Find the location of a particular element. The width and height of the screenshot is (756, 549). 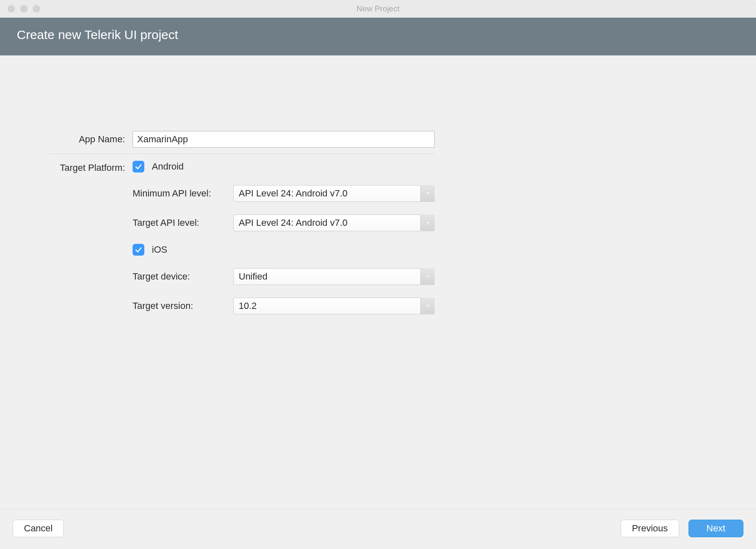

target-version-select: 10.2 is located at coordinates (334, 306).